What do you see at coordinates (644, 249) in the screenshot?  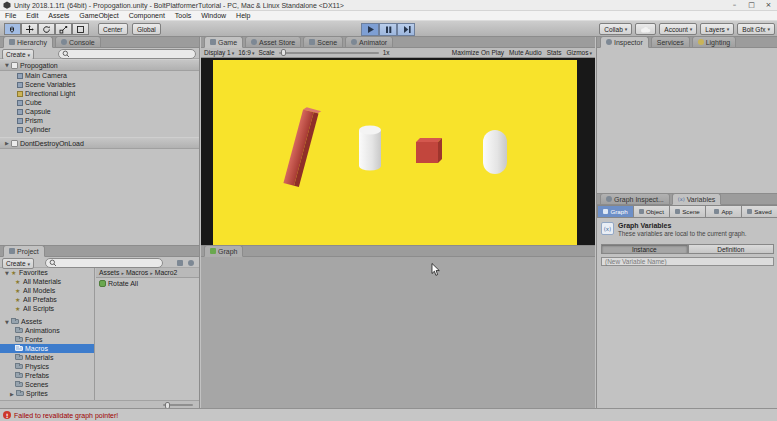 I see `mode-instance-button: Instance` at bounding box center [644, 249].